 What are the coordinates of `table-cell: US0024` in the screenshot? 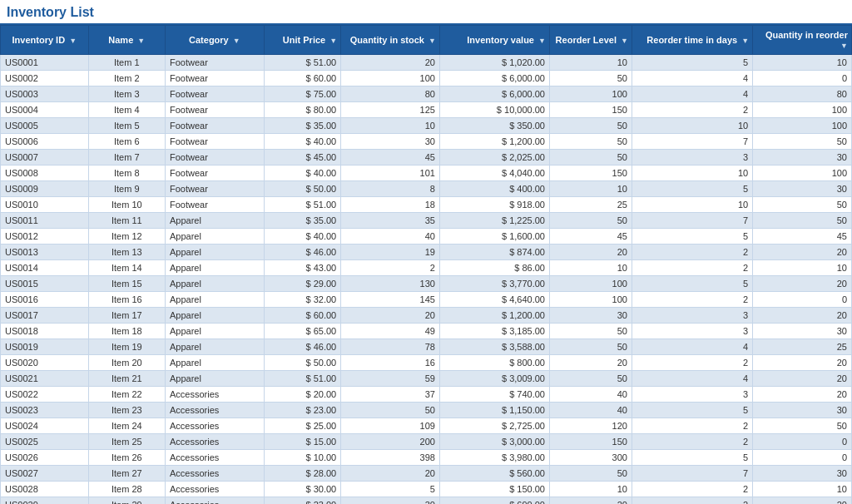 It's located at (45, 426).